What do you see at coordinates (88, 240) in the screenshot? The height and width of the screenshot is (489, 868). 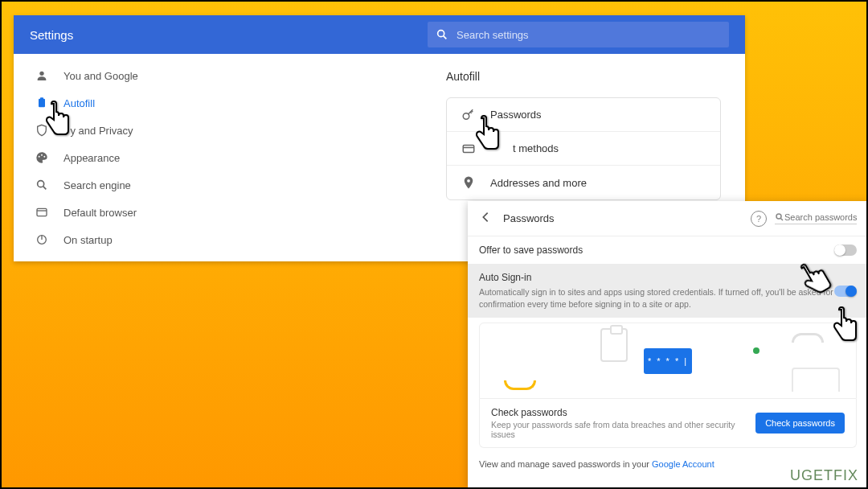 I see `sidebar-label: On startup` at bounding box center [88, 240].